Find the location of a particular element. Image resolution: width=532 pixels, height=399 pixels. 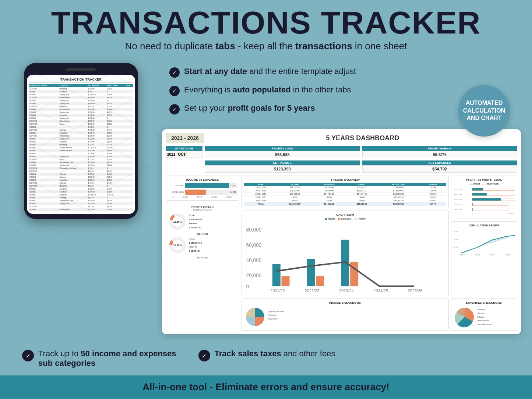

row-net: $ 43.00 is located at coordinates (97, 183).